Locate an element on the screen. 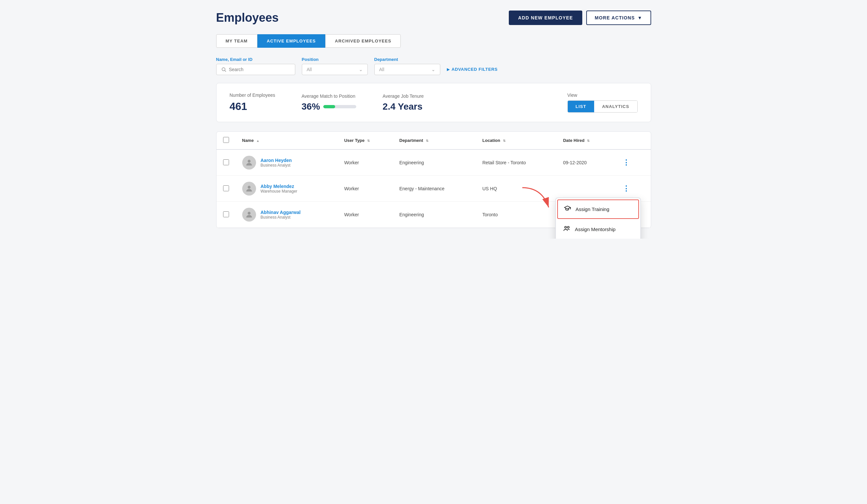 Image resolution: width=867 pixels, height=504 pixels. graduation-icon is located at coordinates (568, 209).